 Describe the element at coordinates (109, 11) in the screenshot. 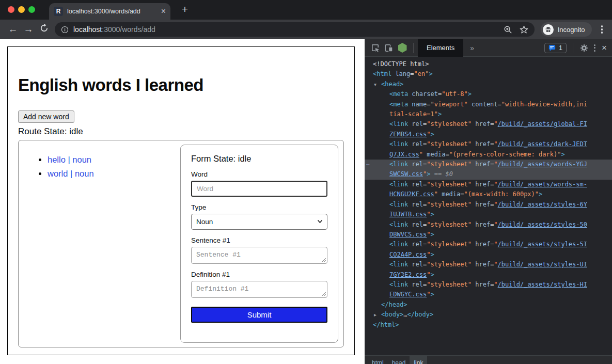

I see `browser-tab: R localhost:3000/words/add ×` at that location.